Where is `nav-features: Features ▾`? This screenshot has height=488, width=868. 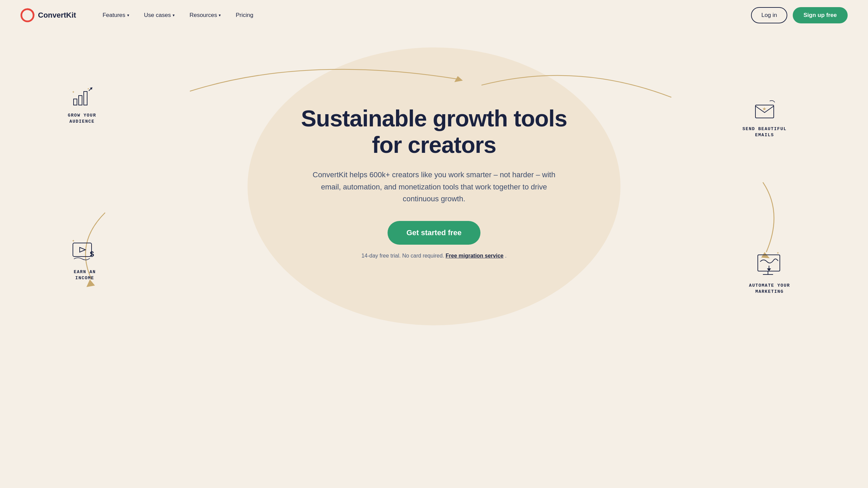
nav-features: Features ▾ is located at coordinates (116, 15).